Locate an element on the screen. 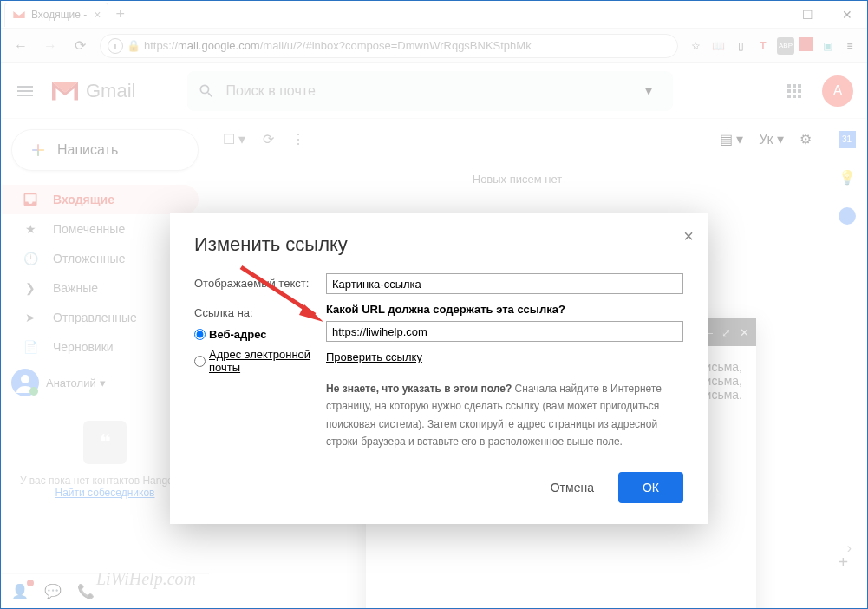  dialog-title: Изменить ссылку is located at coordinates (439, 245).